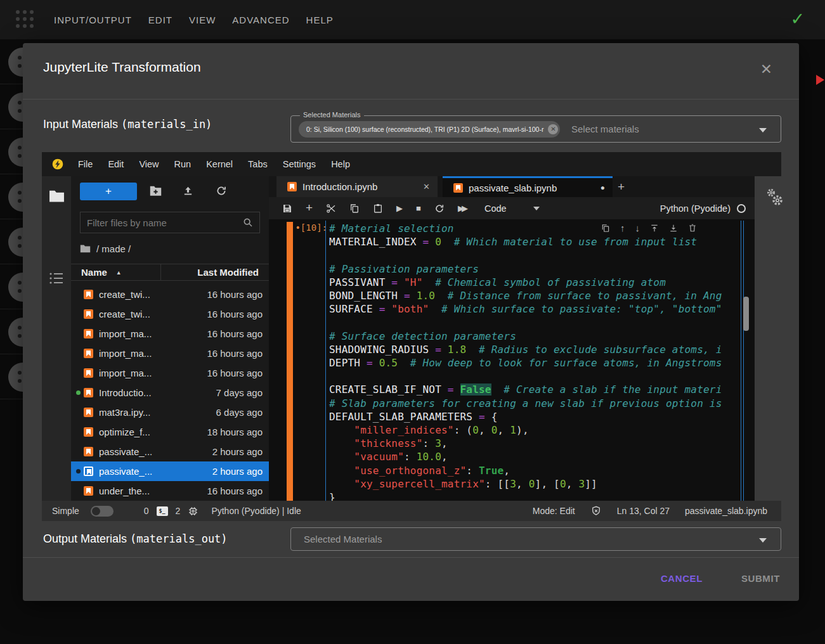  I want to click on tab-introduction-ipynb: Introduction.ipynb ✕, so click(357, 186).